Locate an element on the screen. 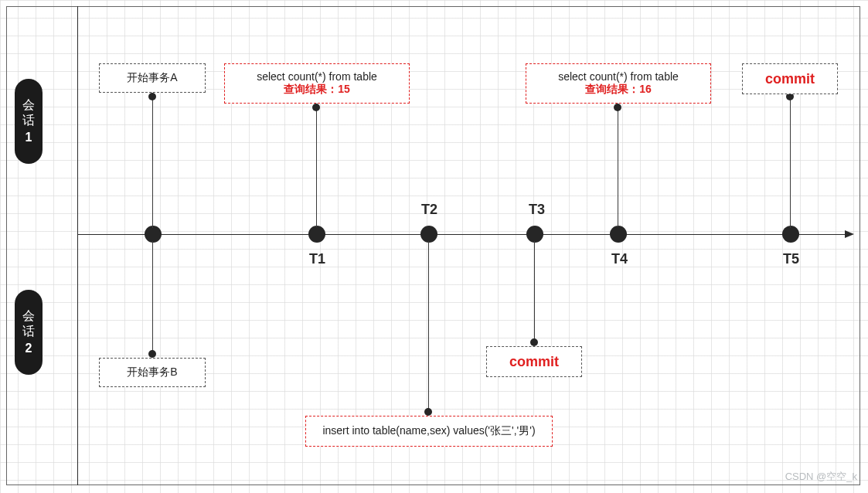  connector-t0-down is located at coordinates (153, 297).